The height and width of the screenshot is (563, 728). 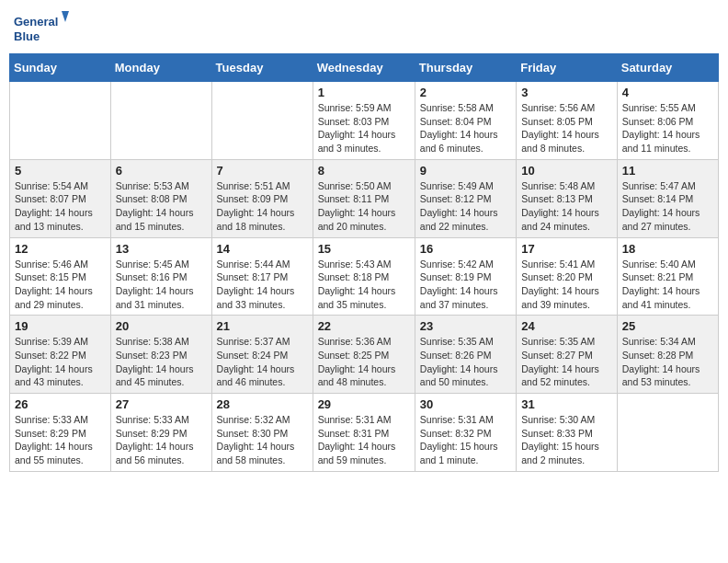 What do you see at coordinates (61, 355) in the screenshot?
I see `calendar-cell: 19Sunrise: 5:39 AM Sunset: 8:22 PM Dayli…` at bounding box center [61, 355].